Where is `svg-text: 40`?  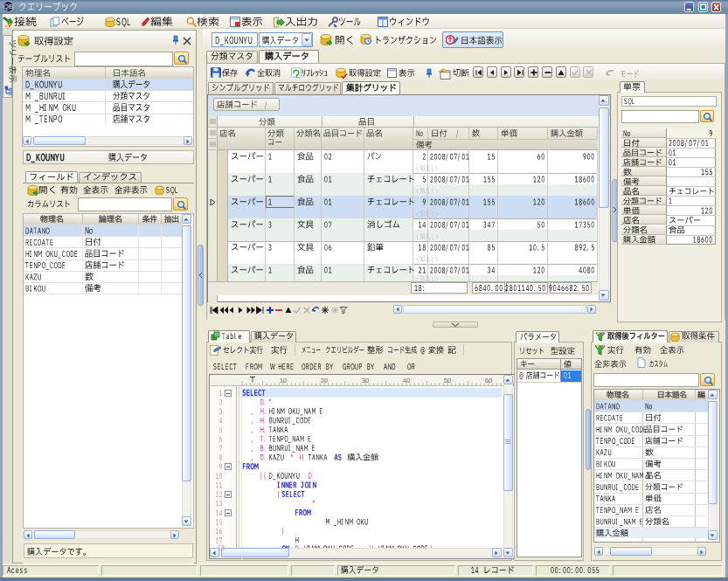
svg-text: 40 is located at coordinates (406, 381).